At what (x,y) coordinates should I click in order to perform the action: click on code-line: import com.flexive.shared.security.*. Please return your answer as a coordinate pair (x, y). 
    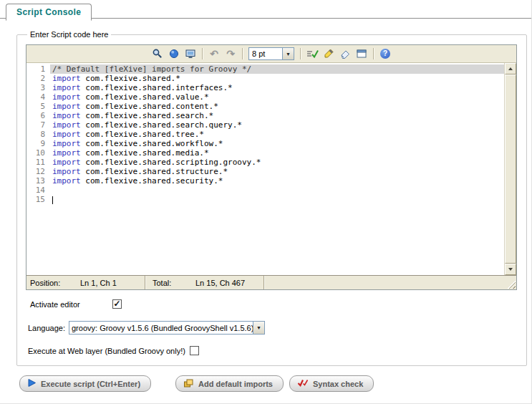
    Looking at the image, I should click on (277, 181).